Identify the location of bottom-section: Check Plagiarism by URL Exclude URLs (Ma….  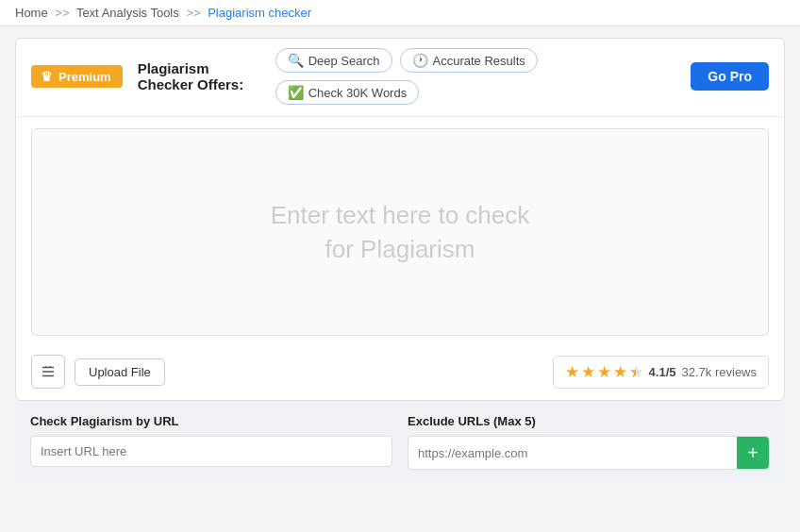
(400, 441).